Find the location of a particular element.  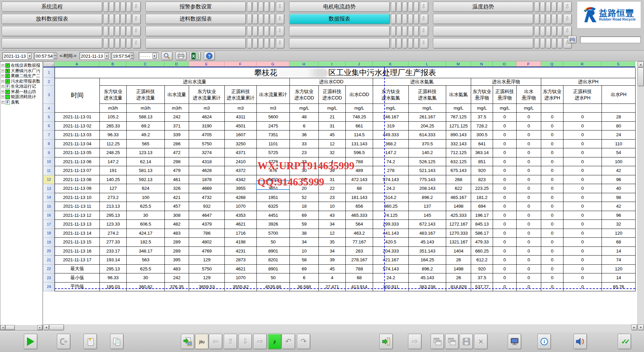

data-cell: 127 is located at coordinates (113, 189).